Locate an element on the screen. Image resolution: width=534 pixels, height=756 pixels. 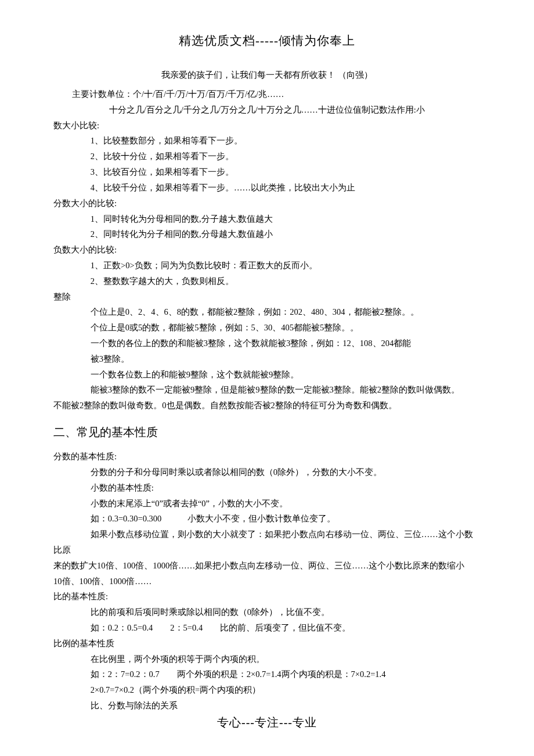
body-line: 1、比较整数部分，如果相等看下一步。 is located at coordinates (267, 141).